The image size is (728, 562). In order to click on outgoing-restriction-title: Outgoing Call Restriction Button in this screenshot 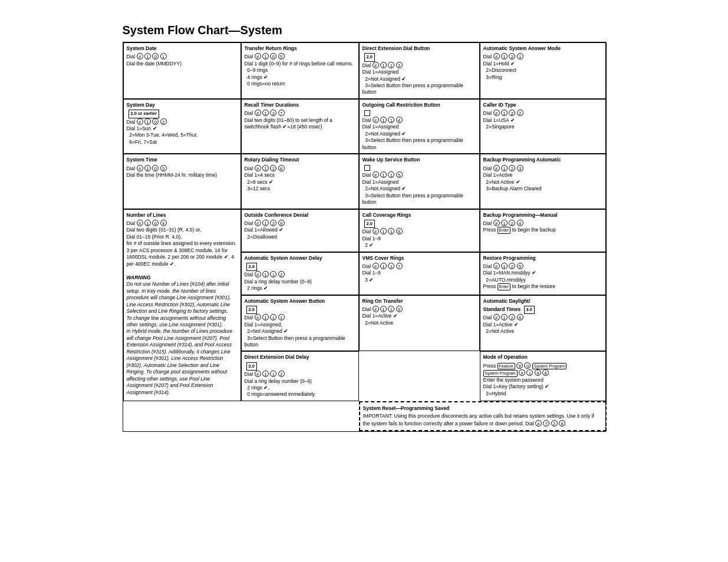, I will do `click(420, 105)`.